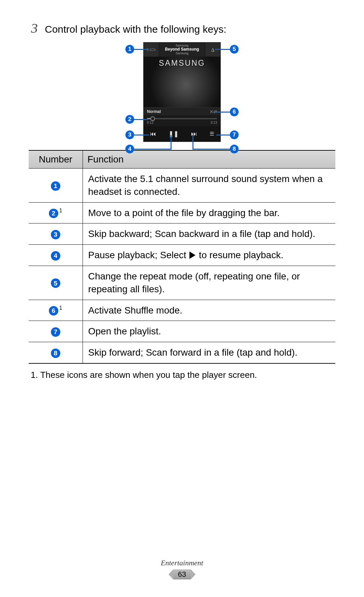 The height and width of the screenshot is (597, 364). Describe the element at coordinates (209, 234) in the screenshot. I see `row-func: Skip backward; Scan backward in a file (…` at that location.